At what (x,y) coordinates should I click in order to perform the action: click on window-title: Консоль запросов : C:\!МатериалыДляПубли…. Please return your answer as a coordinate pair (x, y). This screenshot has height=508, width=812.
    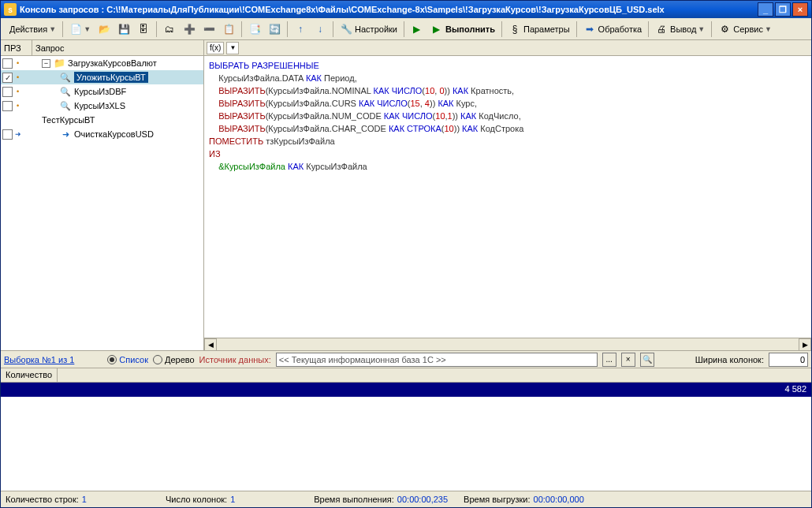
    Looking at the image, I should click on (389, 9).